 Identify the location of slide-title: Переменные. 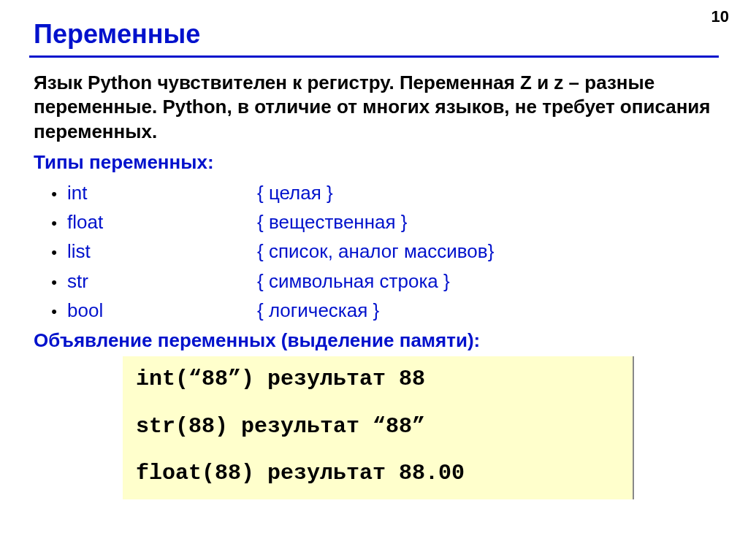
(376, 34).